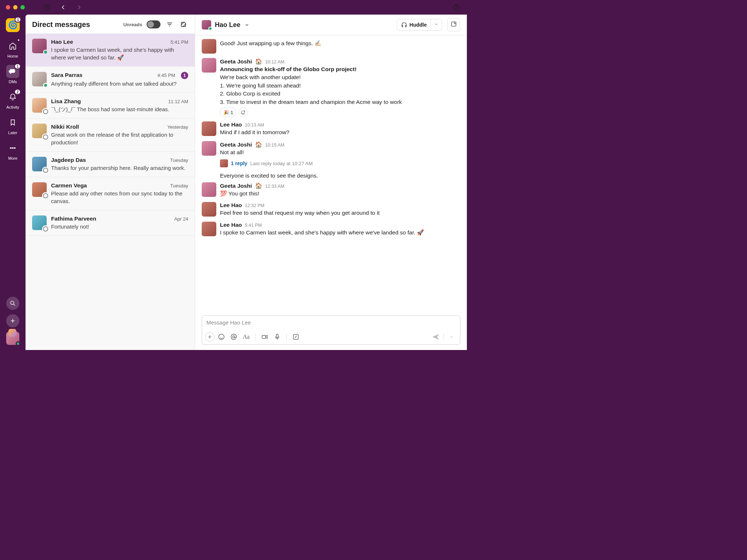  Describe the element at coordinates (228, 25) in the screenshot. I see `conversation-title: Hao Lee` at that location.